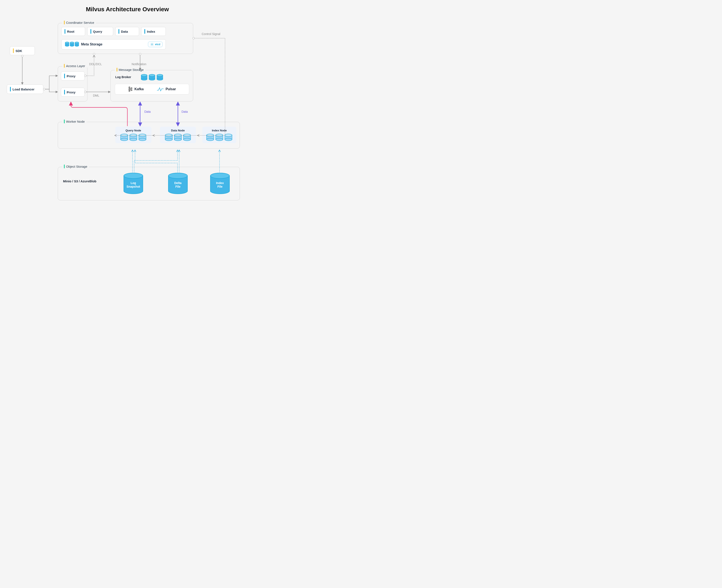  What do you see at coordinates (22, 51) in the screenshot?
I see `sdk-box: SDK` at bounding box center [22, 51].